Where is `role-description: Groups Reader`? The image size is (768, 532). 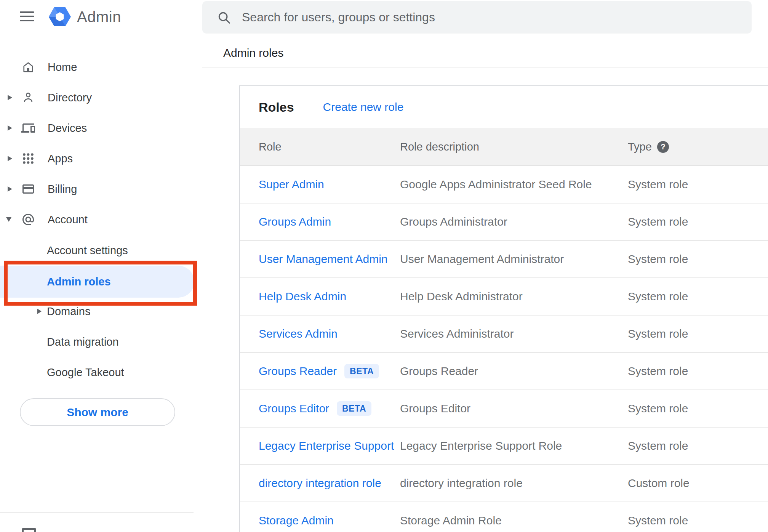 role-description: Groups Reader is located at coordinates (514, 371).